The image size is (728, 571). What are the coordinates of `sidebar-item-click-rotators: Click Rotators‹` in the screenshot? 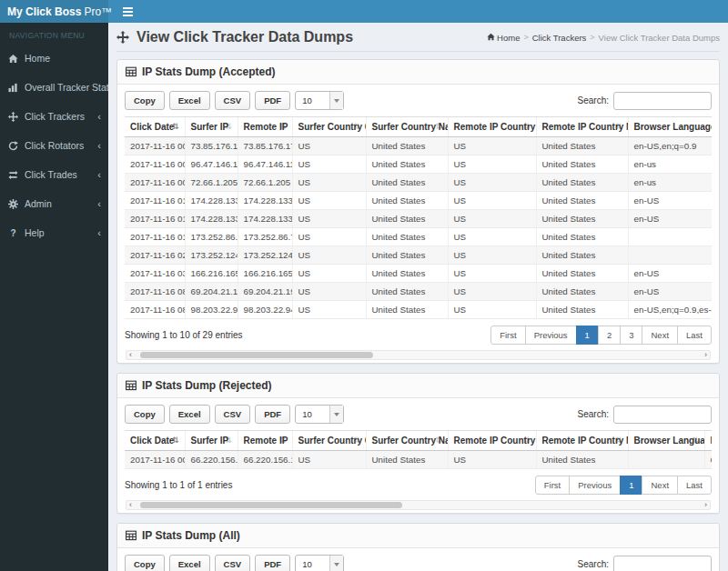 It's located at (55, 145).